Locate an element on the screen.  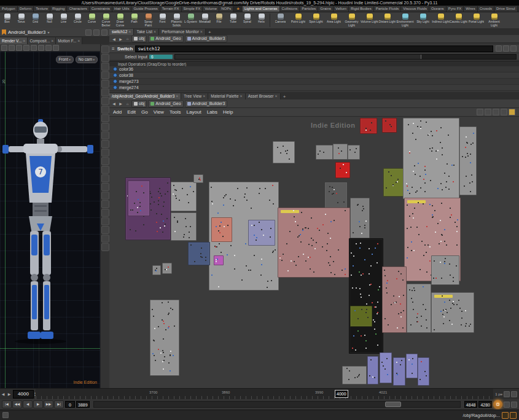
layout-icon is located at coordinates (106, 238).